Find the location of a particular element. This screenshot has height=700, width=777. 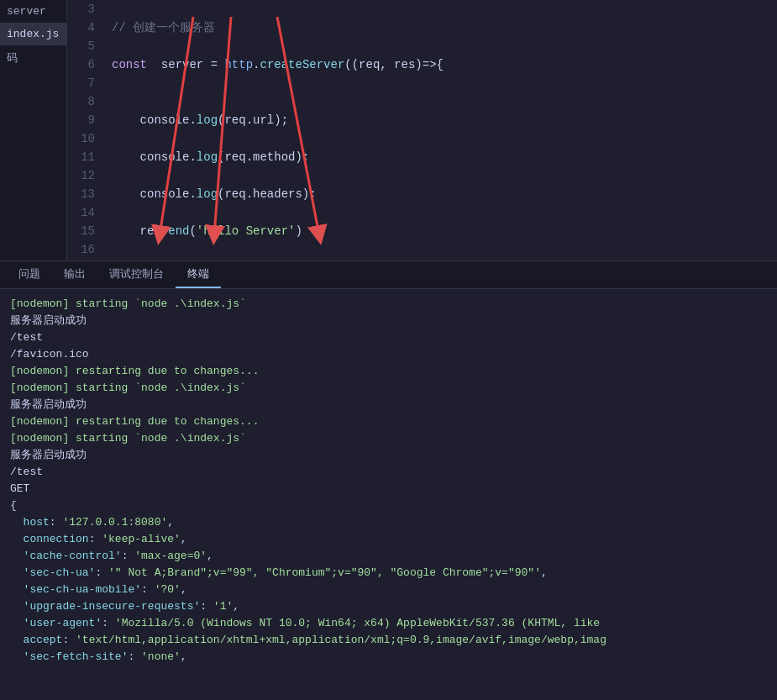

sidebar-item-indexjs: index.js is located at coordinates (34, 34).